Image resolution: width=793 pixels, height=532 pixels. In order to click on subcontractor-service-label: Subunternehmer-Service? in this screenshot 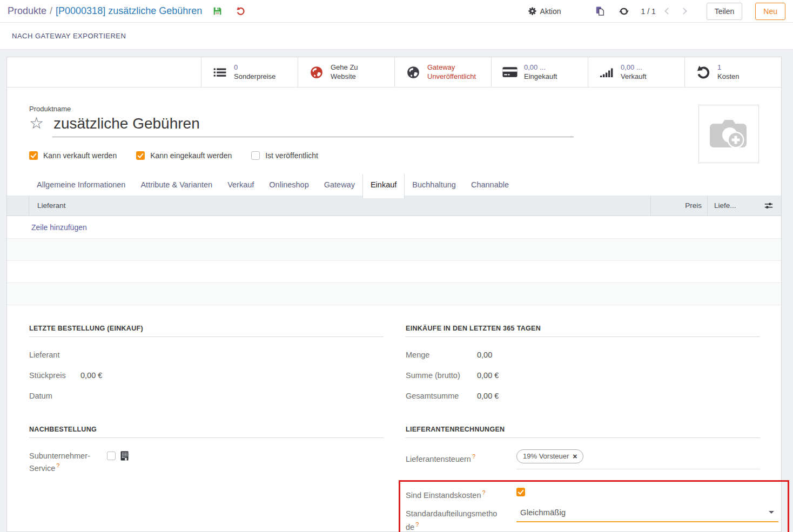, I will do `click(68, 462)`.